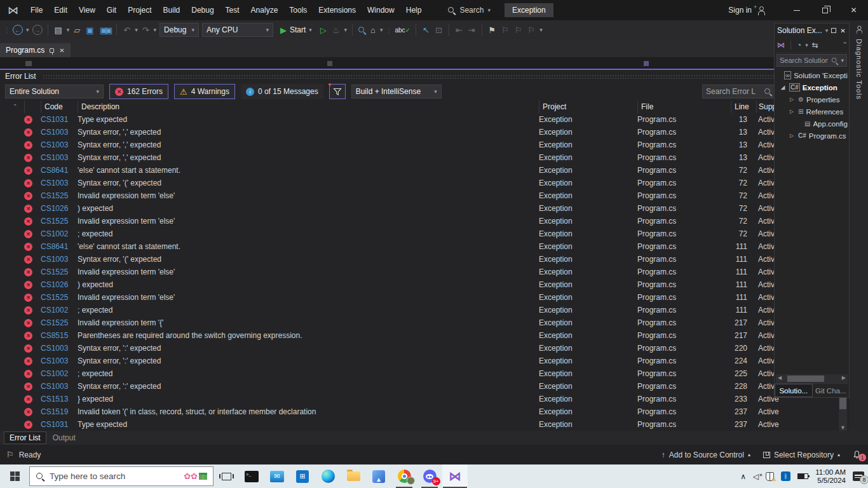 The image size is (868, 488). What do you see at coordinates (799, 45) in the screenshot?
I see `pending-changes-filter-icon: ◔` at bounding box center [799, 45].